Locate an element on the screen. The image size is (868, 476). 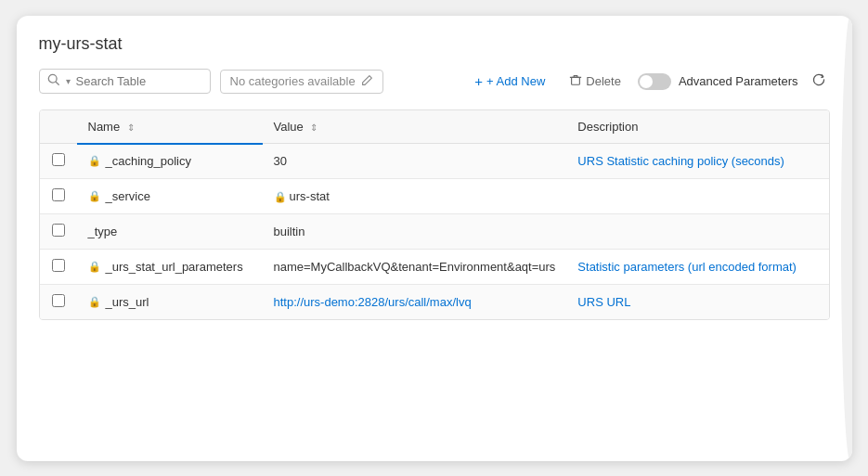
table-row: 🔒_urs_urlhttp://urs-demo:2828/urs/call/m… is located at coordinates (434, 302).